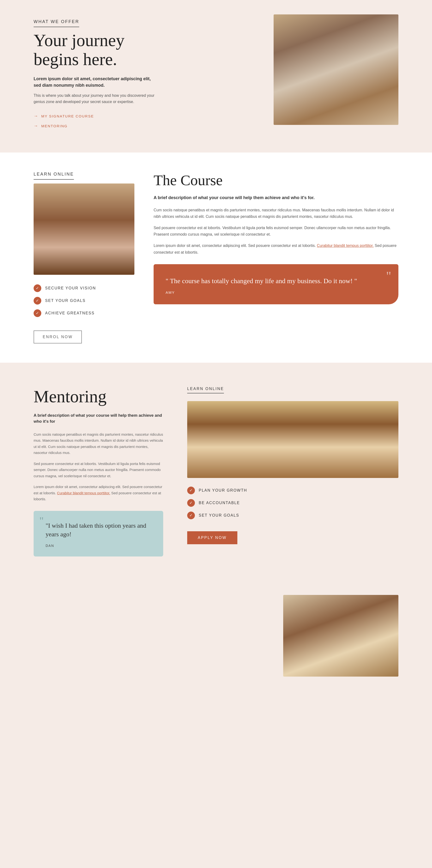  I want to click on bottom-image-visual, so click(341, 636).